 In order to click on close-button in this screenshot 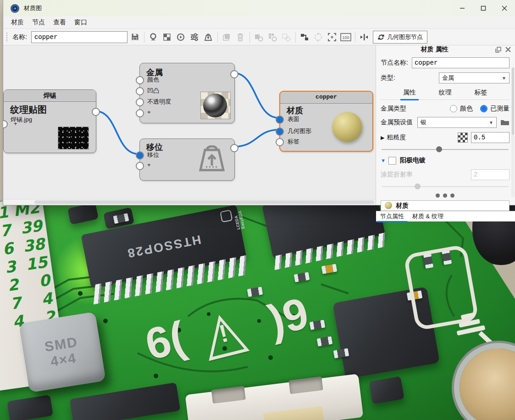, I will do `click(504, 8)`.